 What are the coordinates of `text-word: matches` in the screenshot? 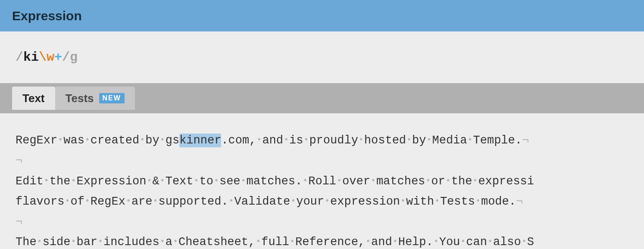 It's located at (401, 181).